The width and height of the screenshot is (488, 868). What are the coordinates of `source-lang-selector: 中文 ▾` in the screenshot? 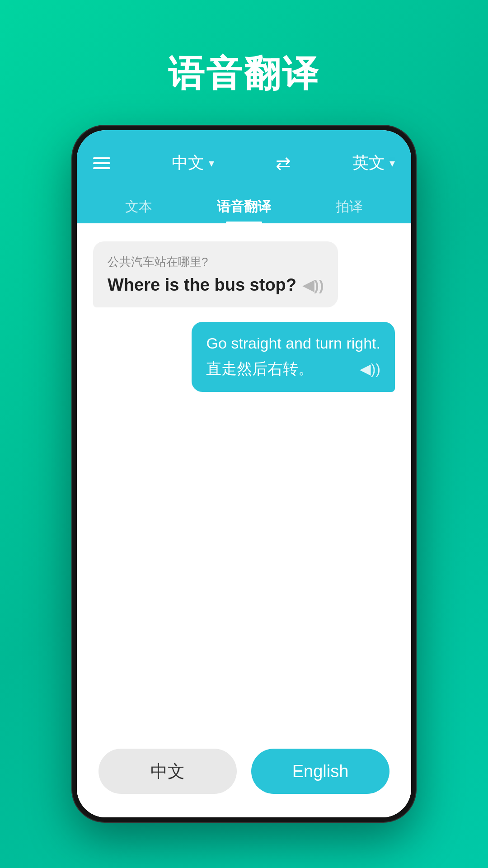 It's located at (193, 163).